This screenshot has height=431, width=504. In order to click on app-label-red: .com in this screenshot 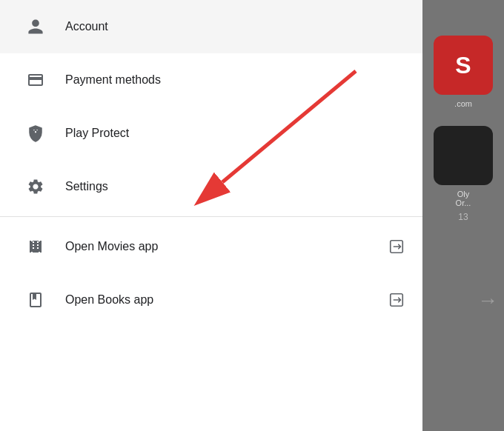, I will do `click(463, 104)`.